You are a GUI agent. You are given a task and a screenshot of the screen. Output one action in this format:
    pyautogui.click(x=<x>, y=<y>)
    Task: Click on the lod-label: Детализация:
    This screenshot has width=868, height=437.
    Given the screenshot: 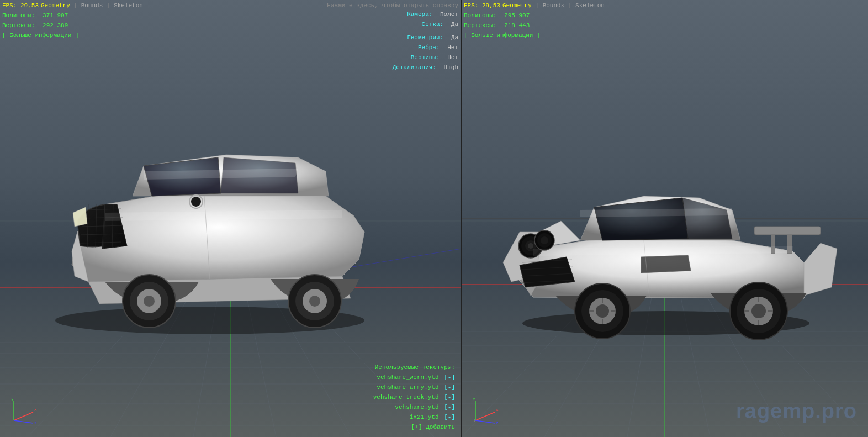 What is the action you would take?
    pyautogui.click(x=414, y=67)
    